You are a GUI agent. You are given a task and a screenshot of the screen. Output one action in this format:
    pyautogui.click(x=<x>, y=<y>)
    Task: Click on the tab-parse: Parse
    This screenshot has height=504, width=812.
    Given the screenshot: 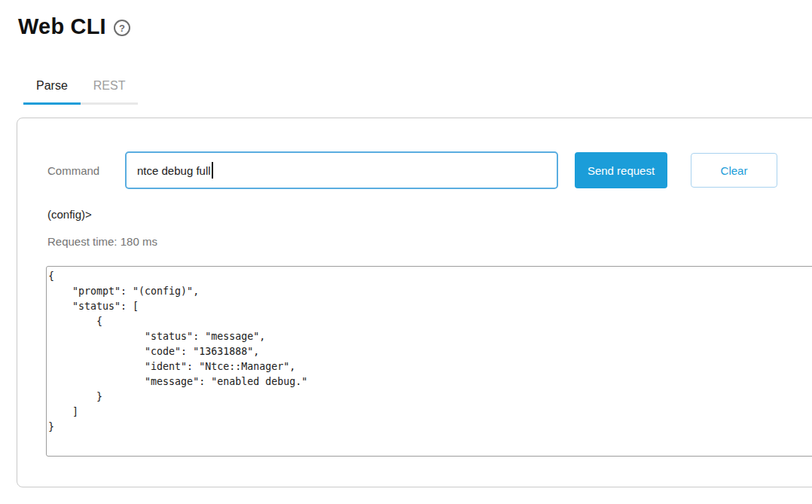 What is the action you would take?
    pyautogui.click(x=52, y=92)
    